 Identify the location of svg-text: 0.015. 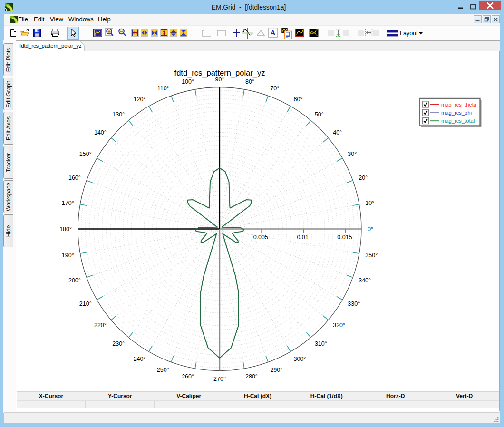
(344, 237).